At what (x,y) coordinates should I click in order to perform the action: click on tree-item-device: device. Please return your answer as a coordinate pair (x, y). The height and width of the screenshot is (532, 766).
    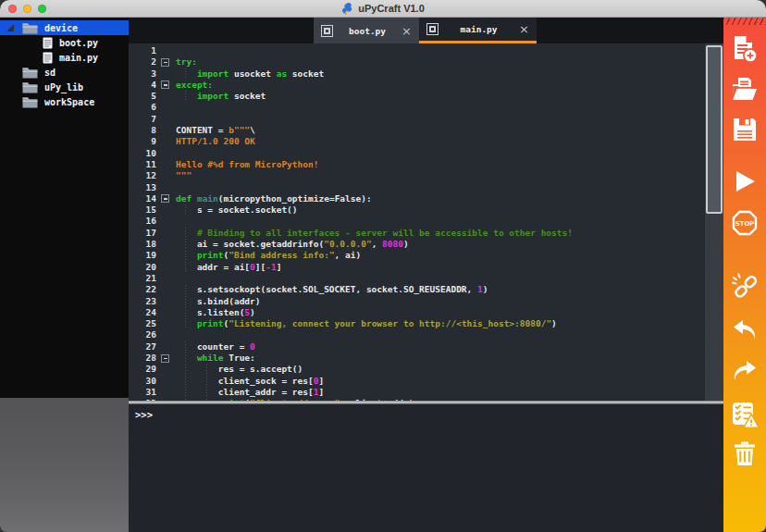
    Looking at the image, I should click on (65, 28).